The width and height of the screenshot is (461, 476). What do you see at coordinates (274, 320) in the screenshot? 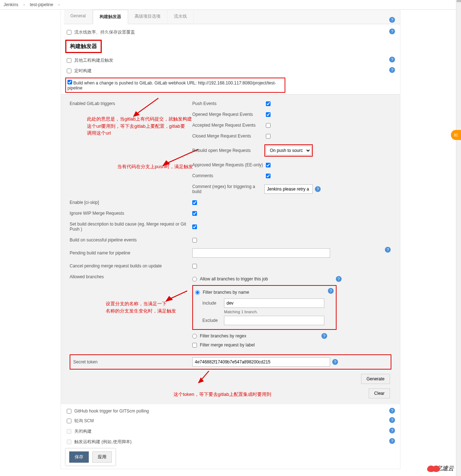
I see `exclude-input` at bounding box center [274, 320].